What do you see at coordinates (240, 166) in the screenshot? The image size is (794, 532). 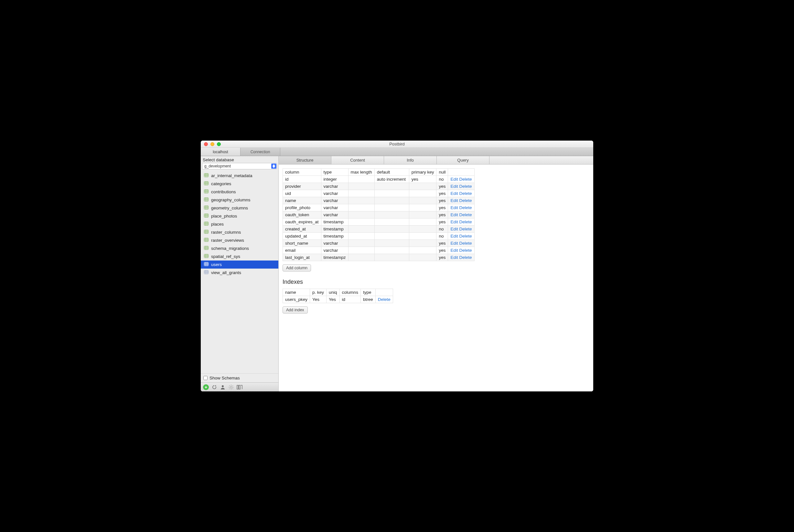 I see `database-select: g_development` at bounding box center [240, 166].